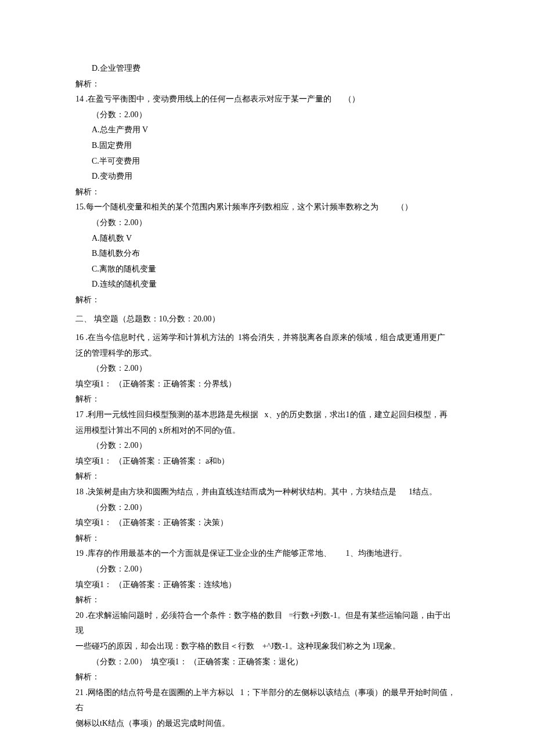 The height and width of the screenshot is (756, 534). What do you see at coordinates (266, 176) in the screenshot?
I see `option-d: D.变动费用` at bounding box center [266, 176].